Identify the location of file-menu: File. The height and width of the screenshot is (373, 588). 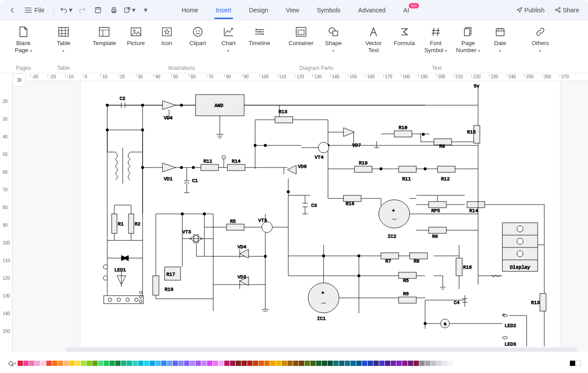
(34, 10).